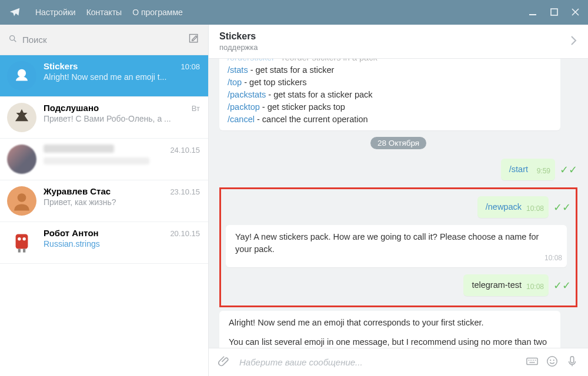  What do you see at coordinates (396, 246) in the screenshot?
I see `message-bubble: Yay! A new stickers pack. How are we goi…` at bounding box center [396, 246].